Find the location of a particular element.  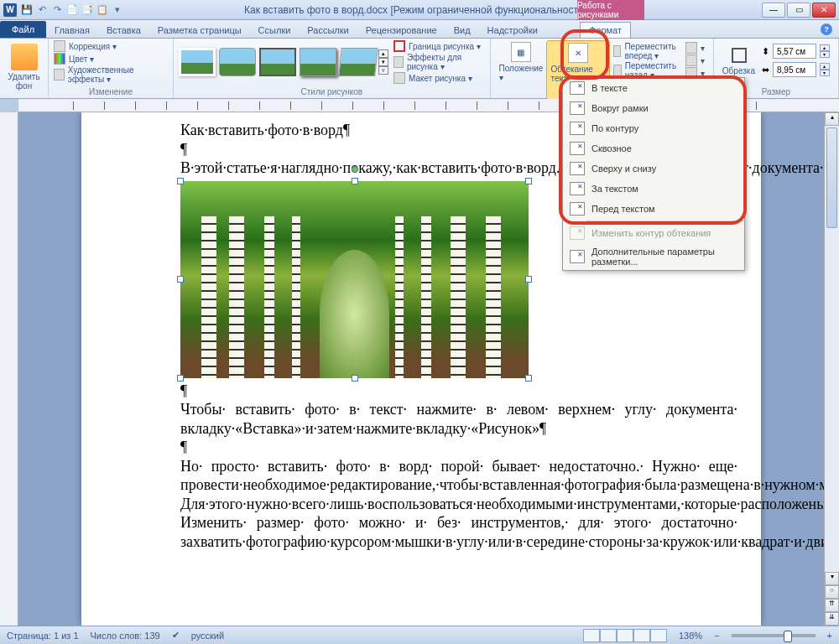

wrap-text-dropdown: В тексте Вокруг рамки По контуру Сквозно… is located at coordinates (654, 174).